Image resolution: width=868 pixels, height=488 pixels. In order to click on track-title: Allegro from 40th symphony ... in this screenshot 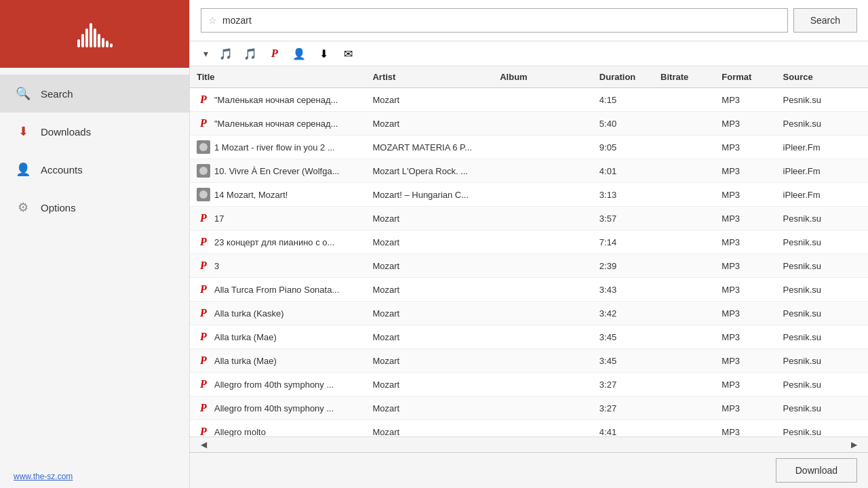, I will do `click(274, 408)`.